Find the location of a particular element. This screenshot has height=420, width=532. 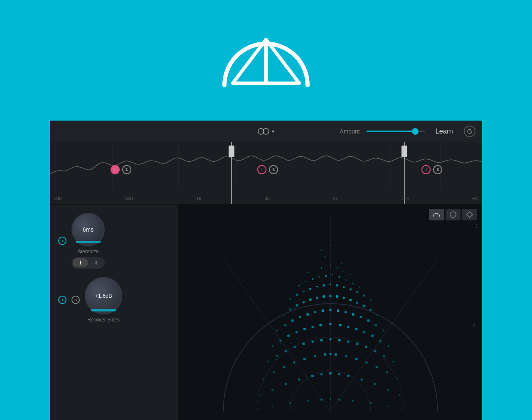

recover-sides-knob: +1.6dB is located at coordinates (103, 296).